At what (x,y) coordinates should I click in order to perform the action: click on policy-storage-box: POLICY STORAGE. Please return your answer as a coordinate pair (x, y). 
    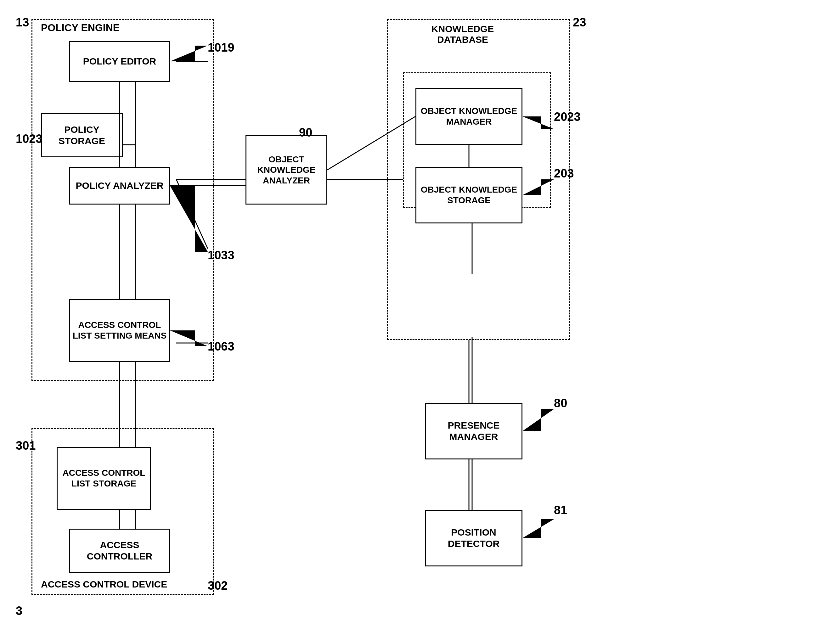
    Looking at the image, I should click on (82, 135).